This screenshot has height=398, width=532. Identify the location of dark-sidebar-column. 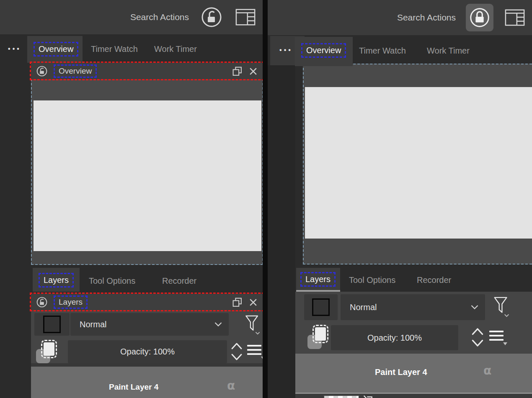
(281, 232).